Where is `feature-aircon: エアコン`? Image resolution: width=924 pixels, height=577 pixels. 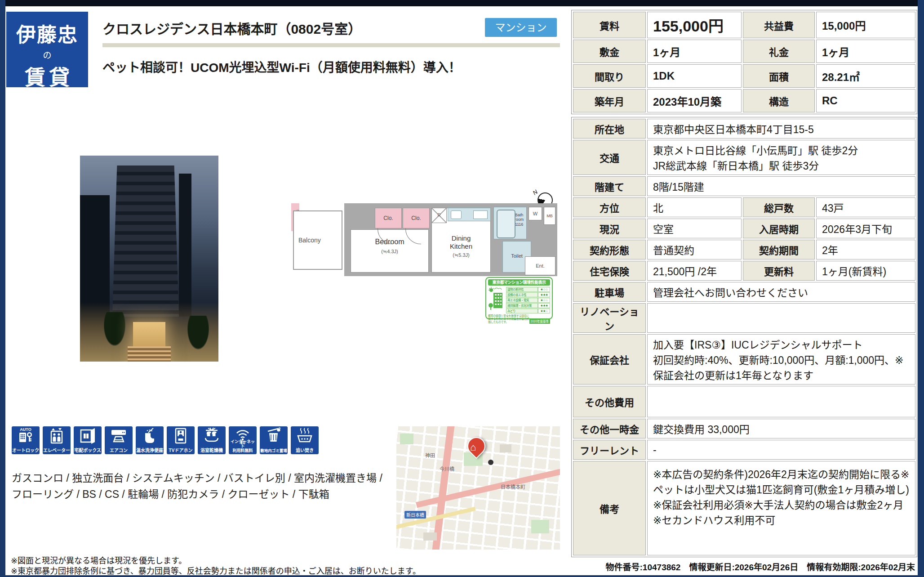 feature-aircon: エアコン is located at coordinates (119, 440).